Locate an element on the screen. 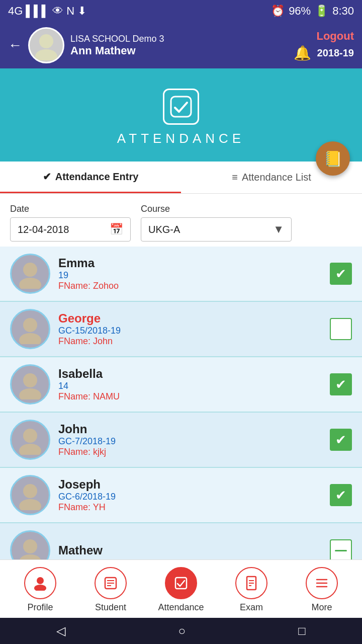 This screenshot has height=644, width=362. signal-icon: 4G is located at coordinates (15, 11).